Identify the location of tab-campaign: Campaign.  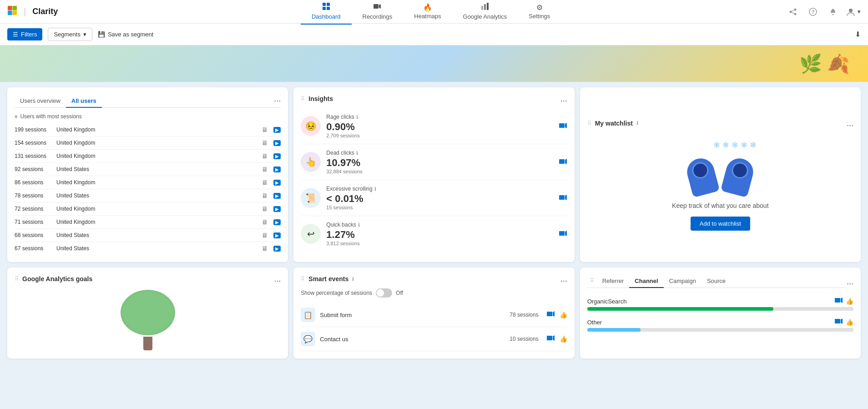
(682, 281).